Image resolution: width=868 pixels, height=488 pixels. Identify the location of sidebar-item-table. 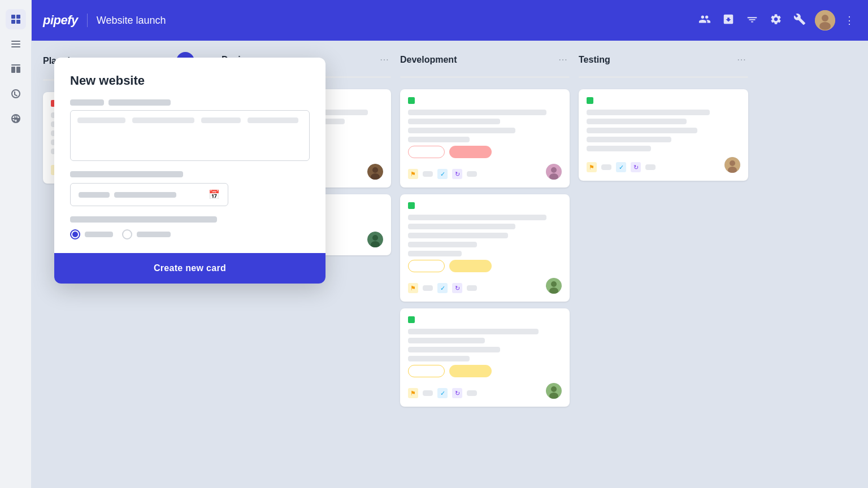
(16, 69).